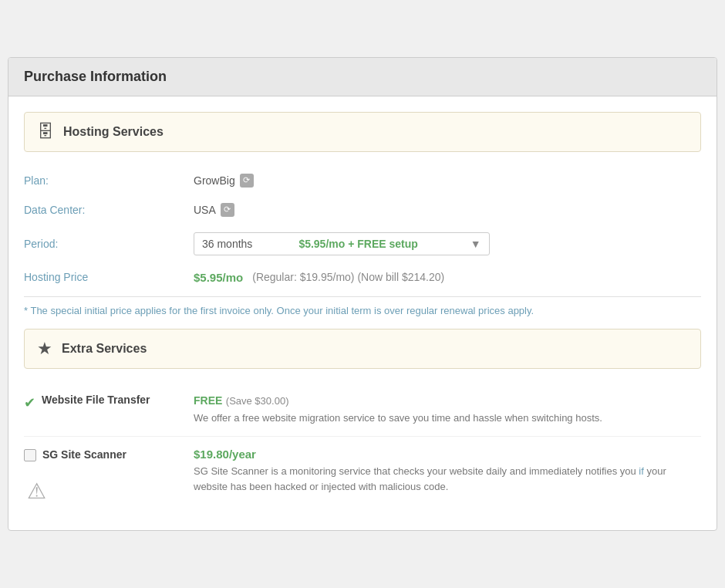 This screenshot has width=725, height=588. I want to click on datacenter-value: USA ⟳, so click(214, 210).